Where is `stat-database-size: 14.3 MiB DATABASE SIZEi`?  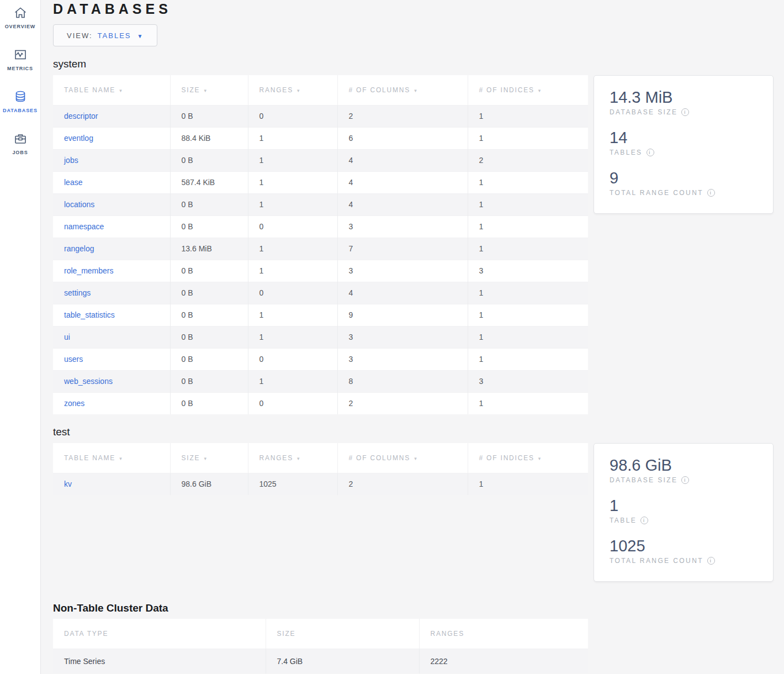
stat-database-size: 14.3 MiB DATABASE SIZEi is located at coordinates (684, 102).